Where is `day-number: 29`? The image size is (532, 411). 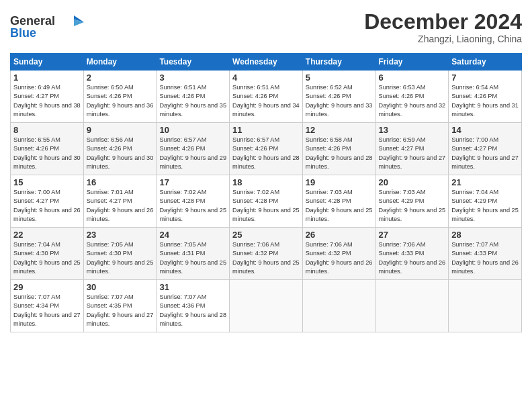 day-number: 29 is located at coordinates (47, 287).